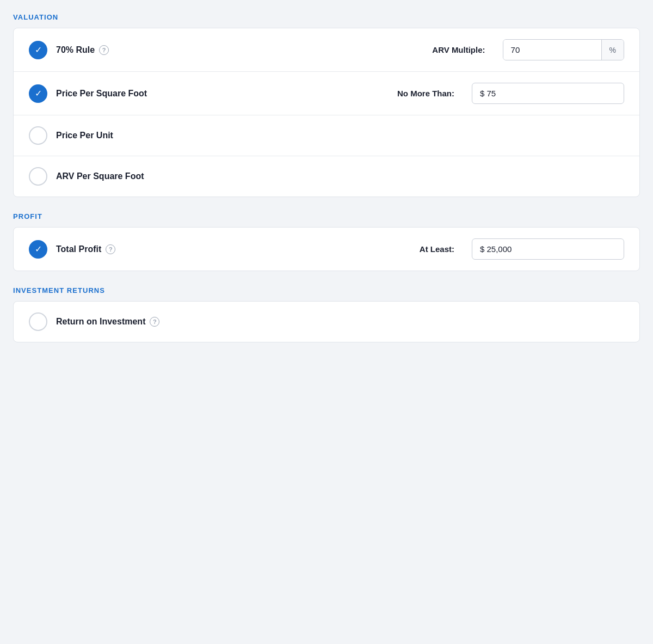 The image size is (653, 644). I want to click on return-on-investment-row: Return on Investment ?, so click(326, 322).